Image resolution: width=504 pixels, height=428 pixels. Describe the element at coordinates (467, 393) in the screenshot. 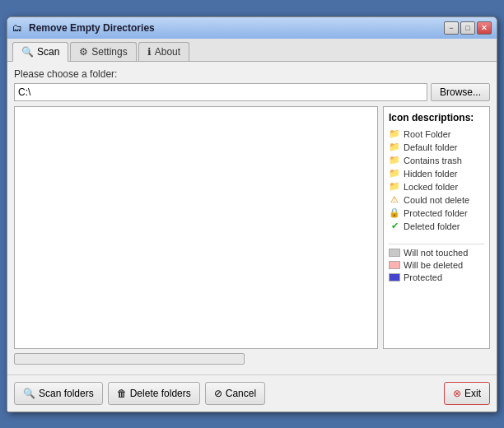

I see `exit-button: ⊗ Exit` at that location.